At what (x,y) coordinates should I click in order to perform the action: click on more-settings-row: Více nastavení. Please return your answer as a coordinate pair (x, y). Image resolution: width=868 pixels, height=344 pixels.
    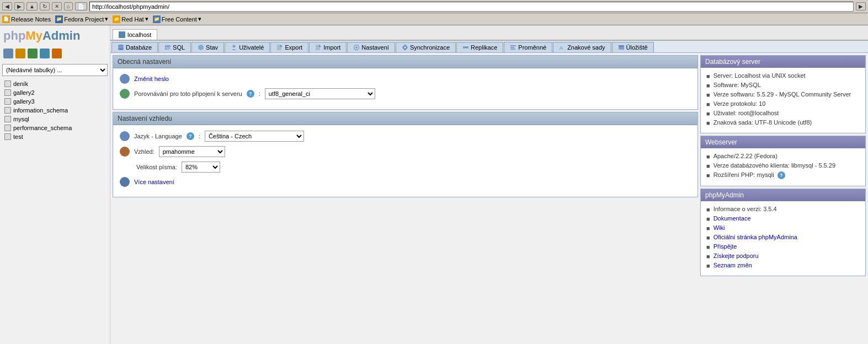
    Looking at the image, I should click on (405, 182).